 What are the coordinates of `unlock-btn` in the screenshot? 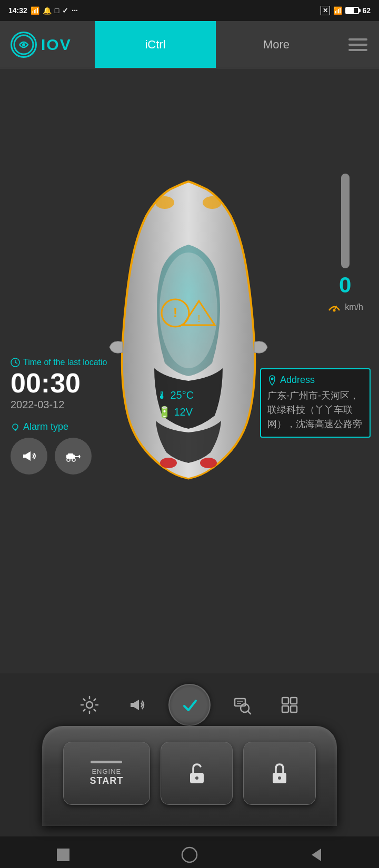 It's located at (197, 773).